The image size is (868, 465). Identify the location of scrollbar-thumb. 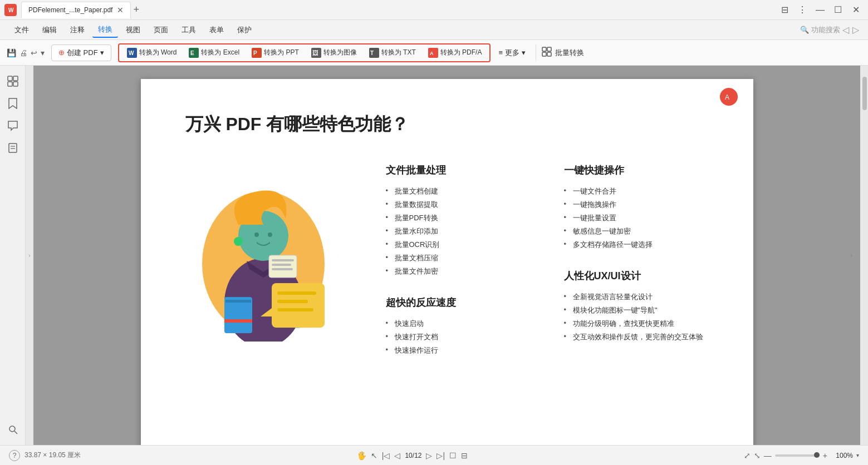
(865, 93).